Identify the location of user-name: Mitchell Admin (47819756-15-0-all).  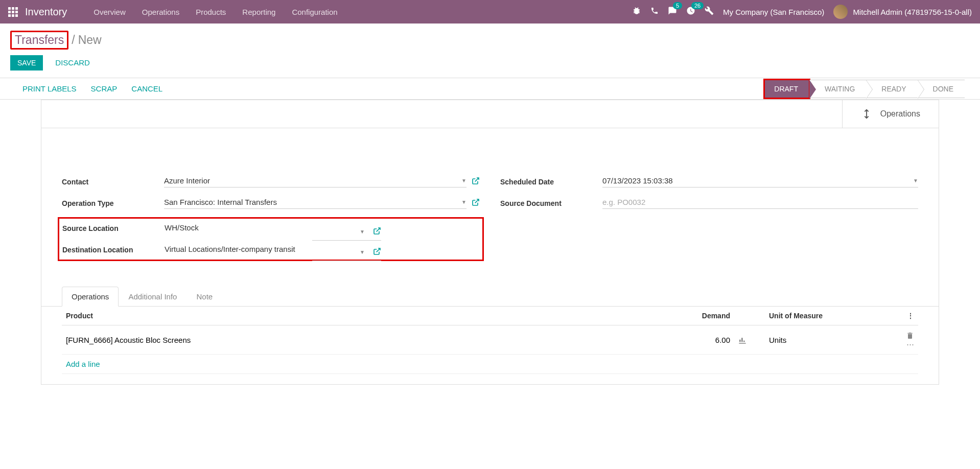
(913, 12).